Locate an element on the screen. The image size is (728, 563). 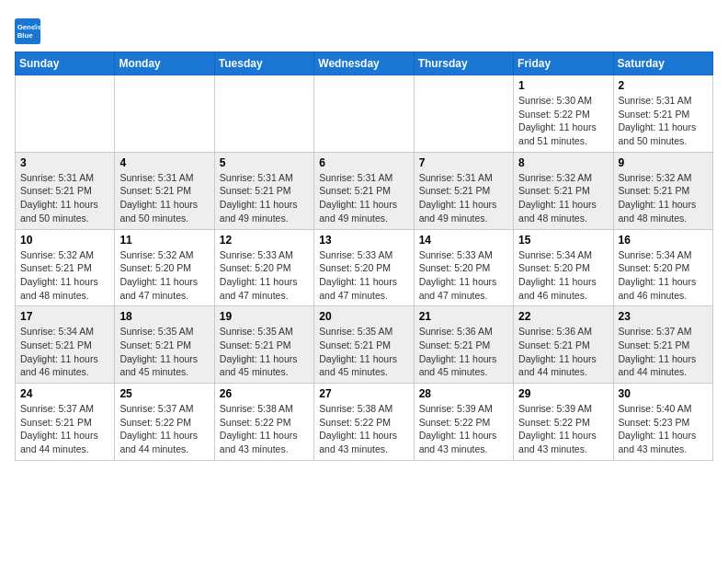
day-number: 28 is located at coordinates (463, 394).